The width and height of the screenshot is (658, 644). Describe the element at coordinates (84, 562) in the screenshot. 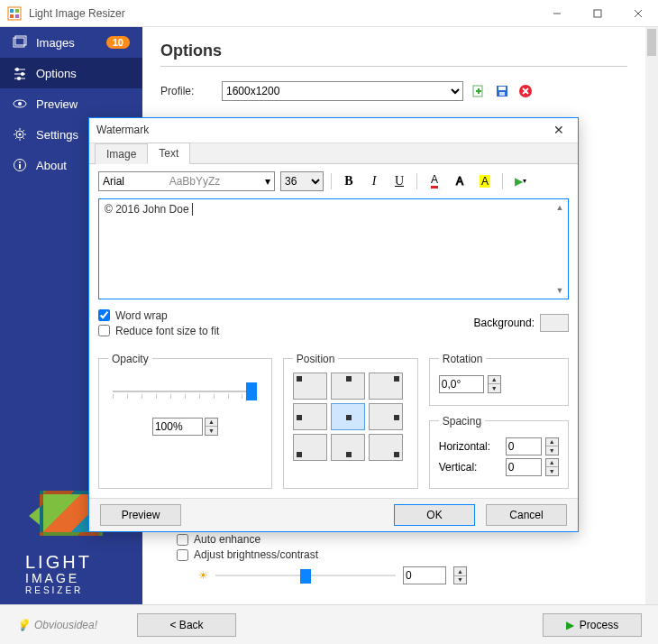

I see `brand-line1: LIGHT` at that location.